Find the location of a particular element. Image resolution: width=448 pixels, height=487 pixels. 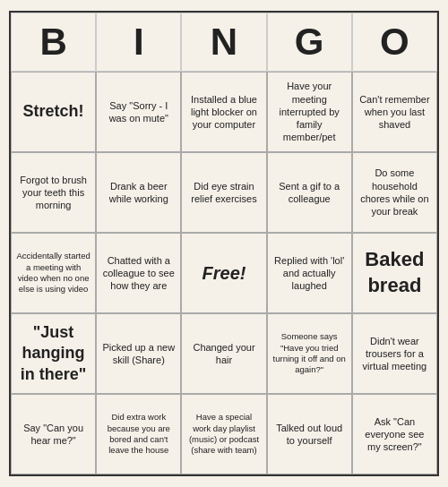

bingo-cell-8: Sent a gif to a colleague is located at coordinates (310, 192).